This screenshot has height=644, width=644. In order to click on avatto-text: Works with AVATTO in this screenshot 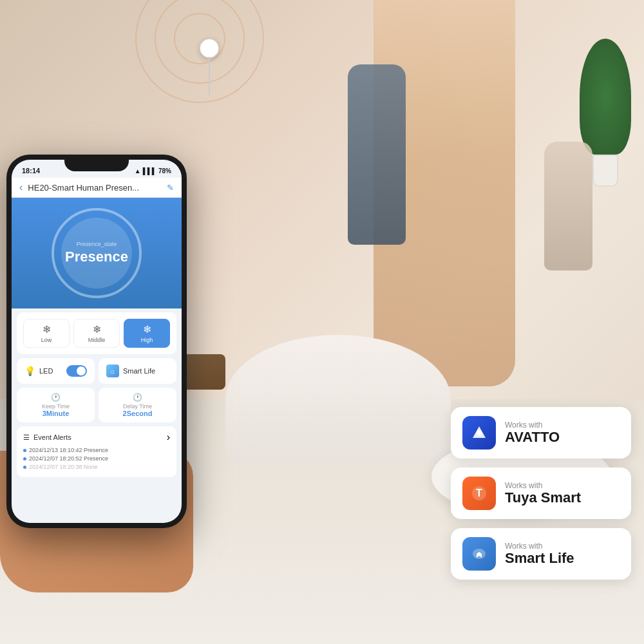, I will do `click(532, 433)`.